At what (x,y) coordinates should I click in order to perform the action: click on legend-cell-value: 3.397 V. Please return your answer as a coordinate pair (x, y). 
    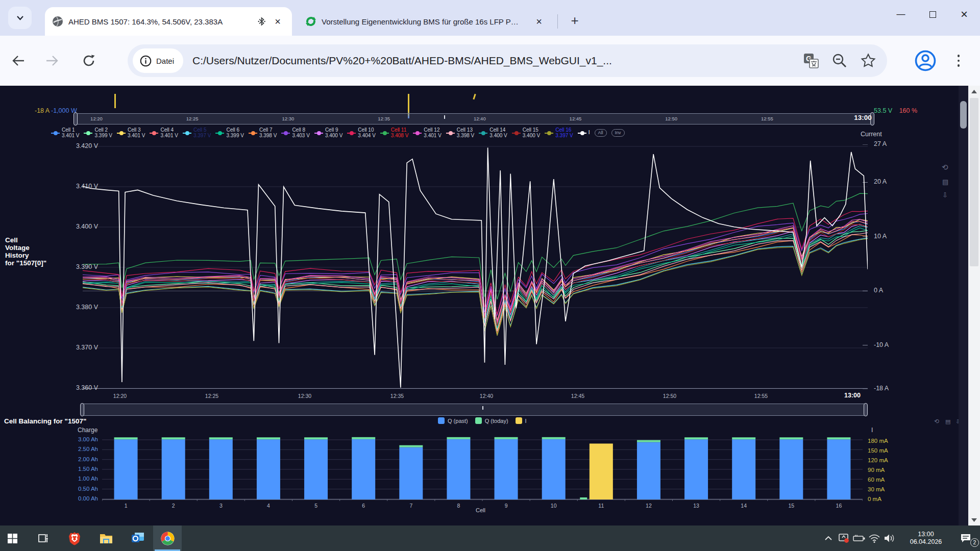
    Looking at the image, I should click on (564, 136).